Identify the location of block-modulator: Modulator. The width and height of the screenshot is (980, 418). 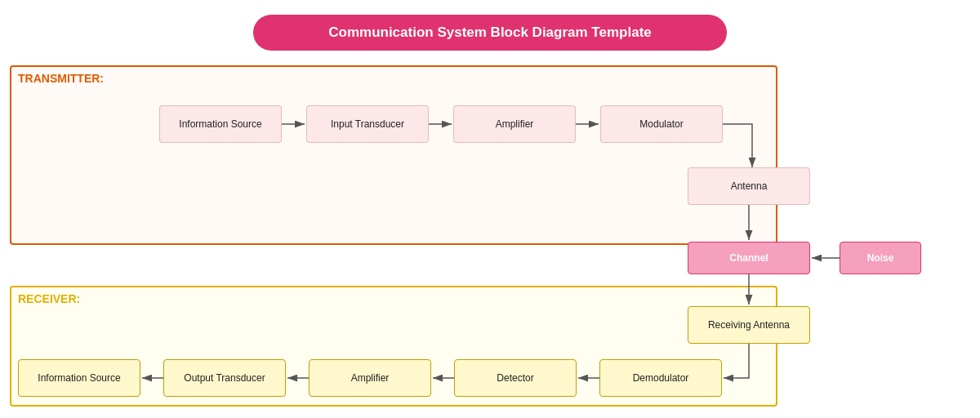
(662, 124).